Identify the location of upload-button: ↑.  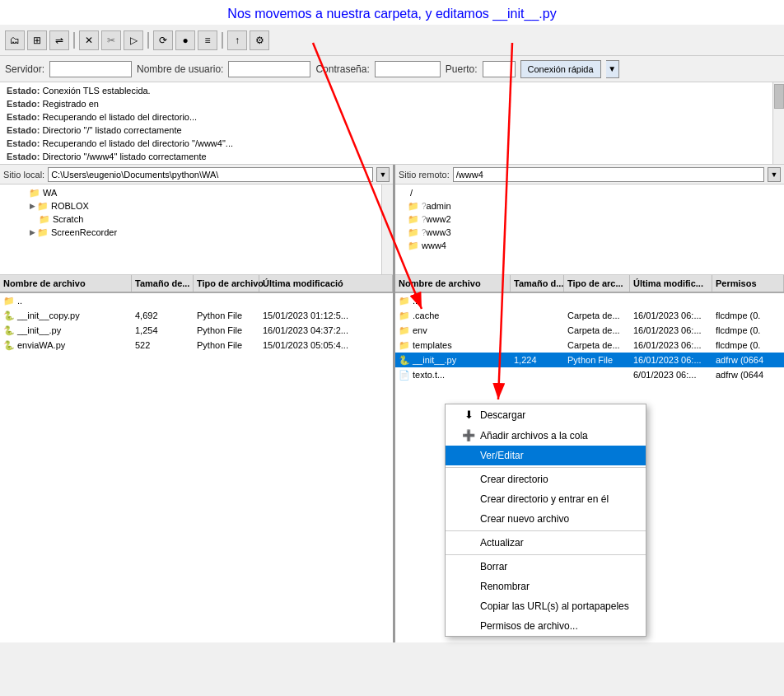
(237, 40).